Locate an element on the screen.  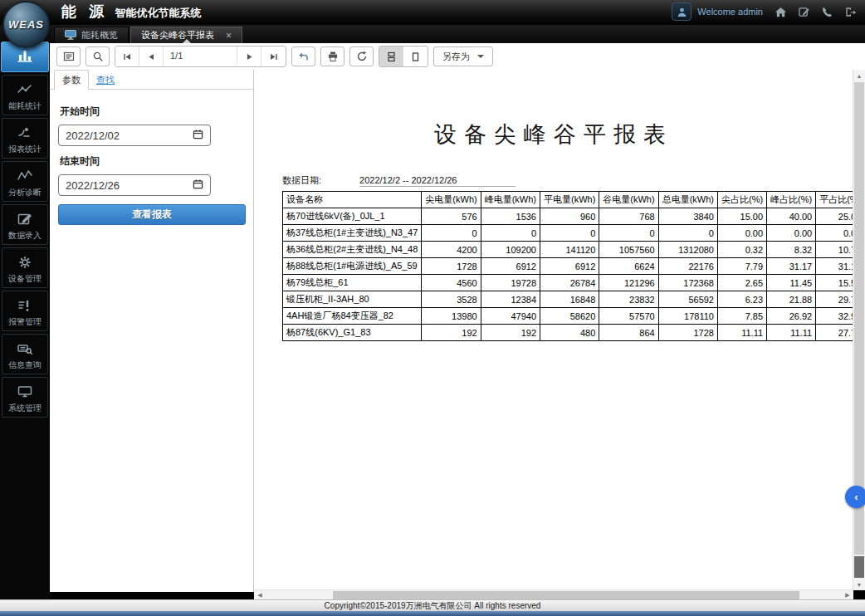
start-date-field: 2022/12/02 is located at coordinates (134, 135).